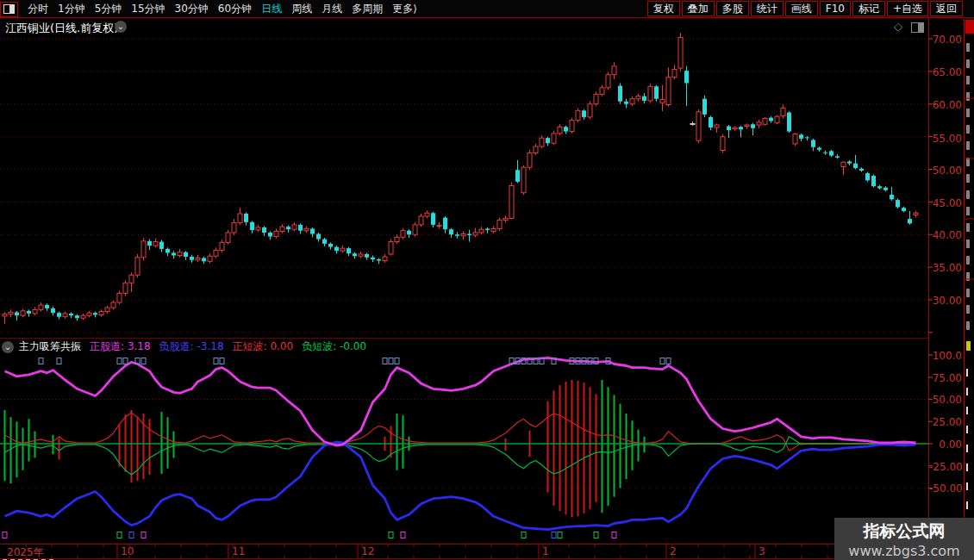  What do you see at coordinates (546, 551) in the screenshot?
I see `timeline-jan: 1` at bounding box center [546, 551].